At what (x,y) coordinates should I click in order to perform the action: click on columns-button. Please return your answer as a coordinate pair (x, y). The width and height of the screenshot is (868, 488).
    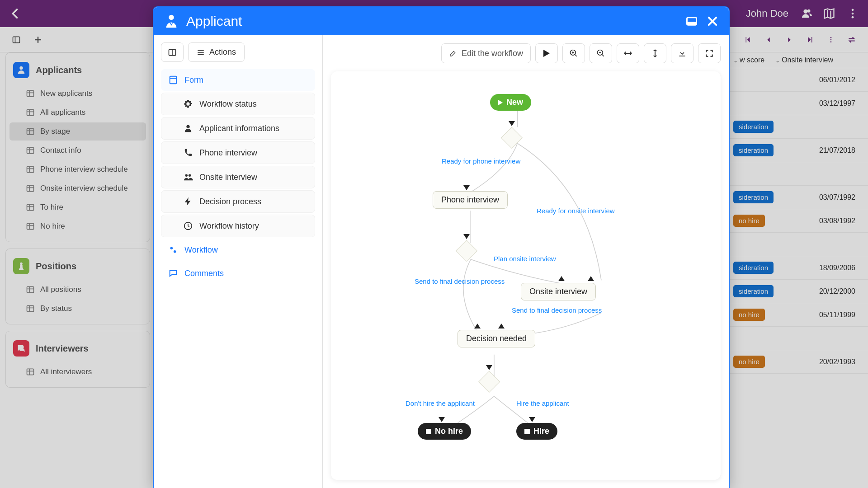
    Looking at the image, I should click on (172, 52).